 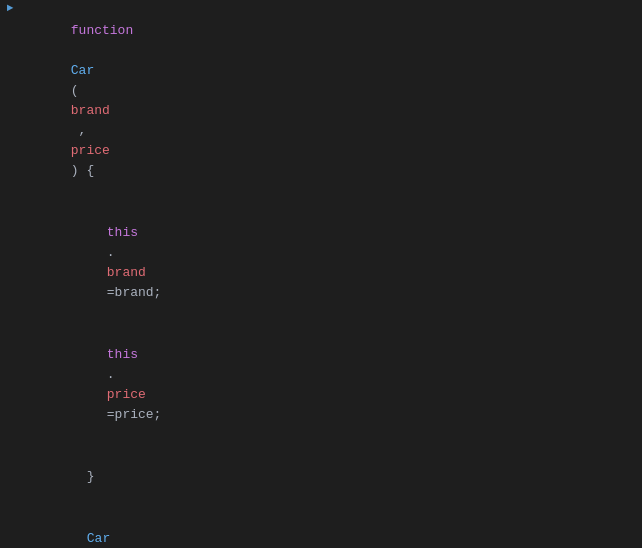 I want to click on eq-1: =brand;, so click(x=134, y=292).